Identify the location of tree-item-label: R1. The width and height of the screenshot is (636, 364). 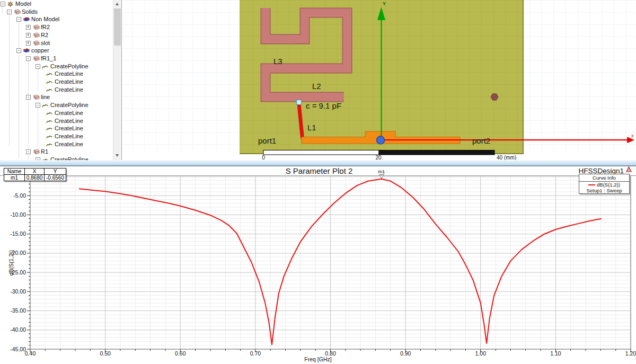
(45, 152).